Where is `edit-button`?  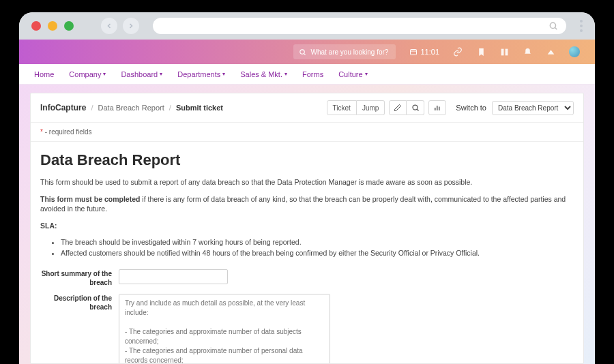
edit-button is located at coordinates (398, 108).